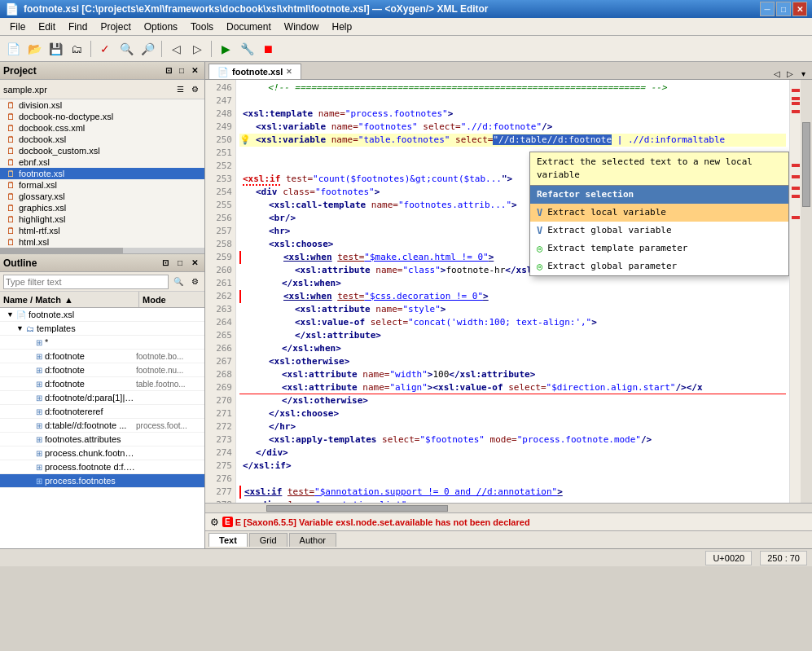  Describe the element at coordinates (513, 401) in the screenshot. I see `code-line-270: </xsl:otherwise>` at that location.